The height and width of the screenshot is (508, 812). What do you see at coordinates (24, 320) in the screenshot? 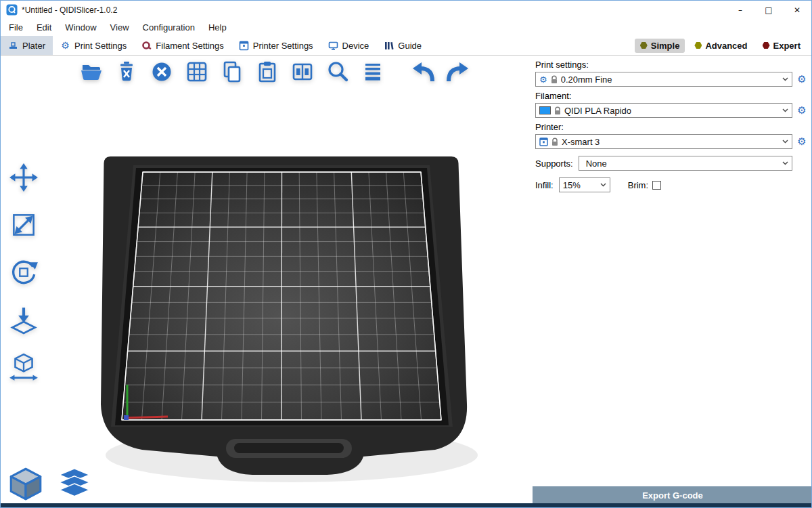
I see `place-on-face-button` at bounding box center [24, 320].